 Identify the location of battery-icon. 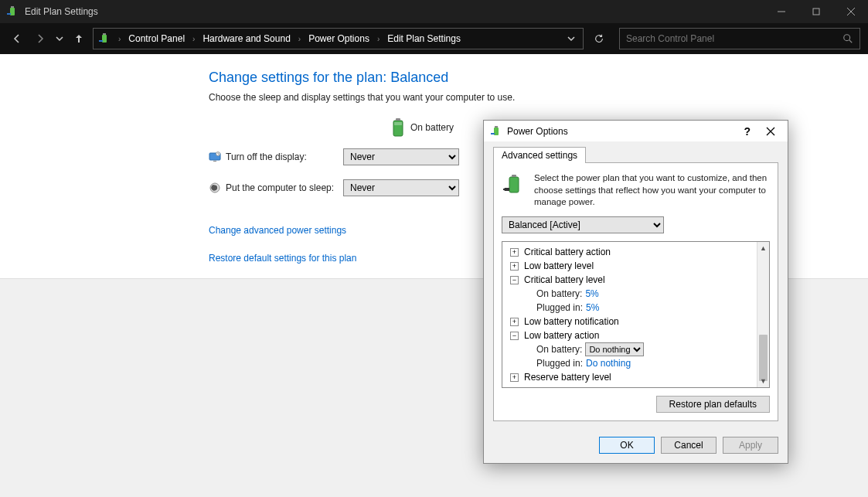
(398, 128).